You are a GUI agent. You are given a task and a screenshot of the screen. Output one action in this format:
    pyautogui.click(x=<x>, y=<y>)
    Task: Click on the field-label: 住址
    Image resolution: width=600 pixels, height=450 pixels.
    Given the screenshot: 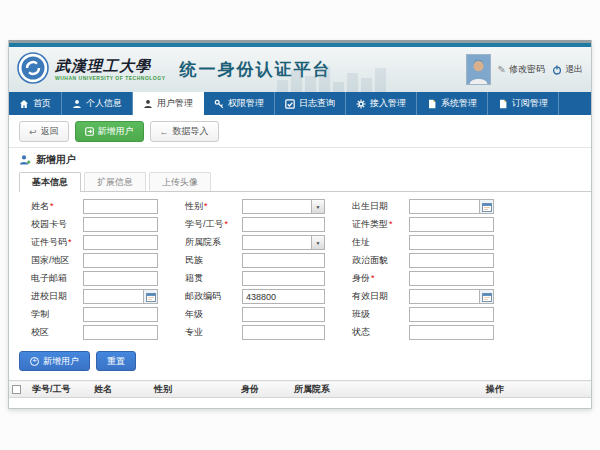 What is the action you would take?
    pyautogui.click(x=361, y=242)
    